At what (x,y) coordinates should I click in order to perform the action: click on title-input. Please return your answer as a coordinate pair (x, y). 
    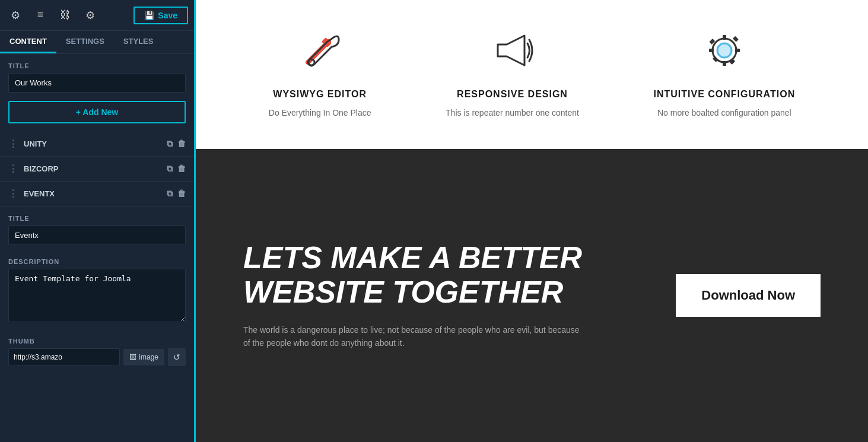
    Looking at the image, I should click on (97, 83).